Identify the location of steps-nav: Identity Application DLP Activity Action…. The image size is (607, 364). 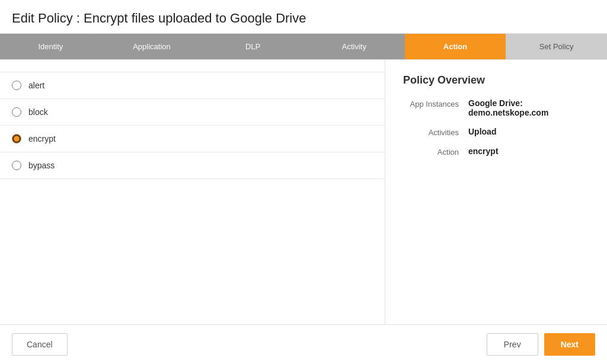
(304, 47).